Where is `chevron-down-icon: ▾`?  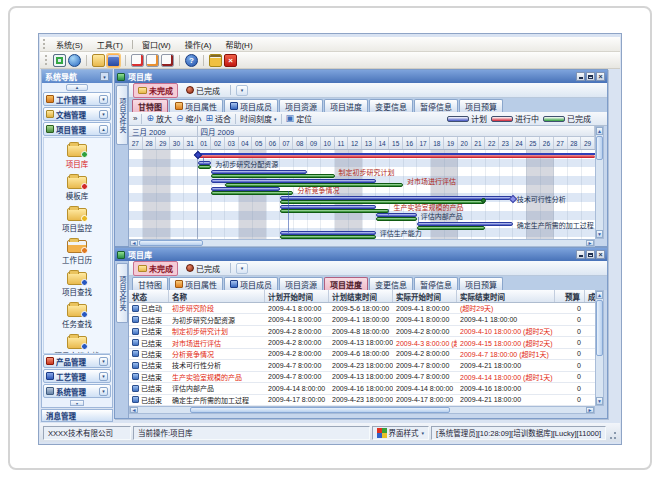 chevron-down-icon: ▾ is located at coordinates (104, 76).